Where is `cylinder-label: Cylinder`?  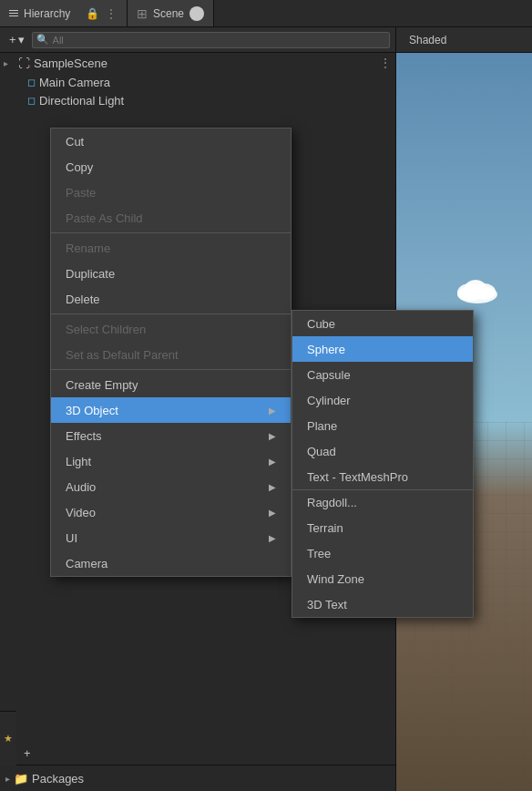
cylinder-label: Cylinder is located at coordinates (329, 401).